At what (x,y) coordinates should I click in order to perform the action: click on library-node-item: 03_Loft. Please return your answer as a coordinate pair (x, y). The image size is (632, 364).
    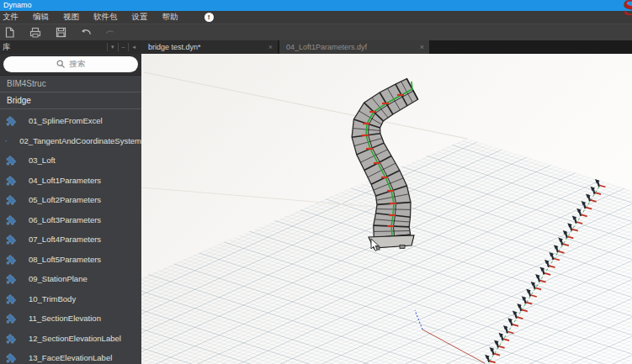
    Looking at the image, I should click on (71, 161).